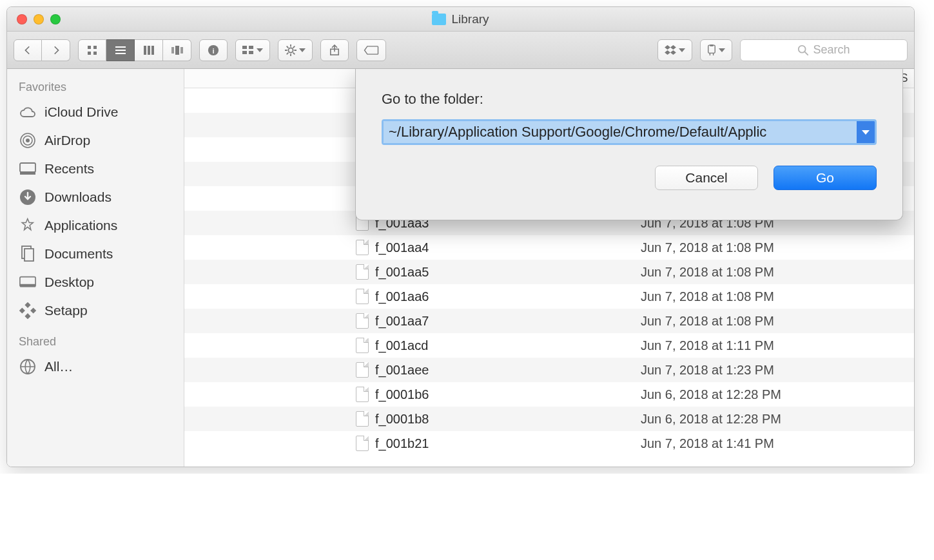  Describe the element at coordinates (803, 50) in the screenshot. I see `search-icon` at that location.